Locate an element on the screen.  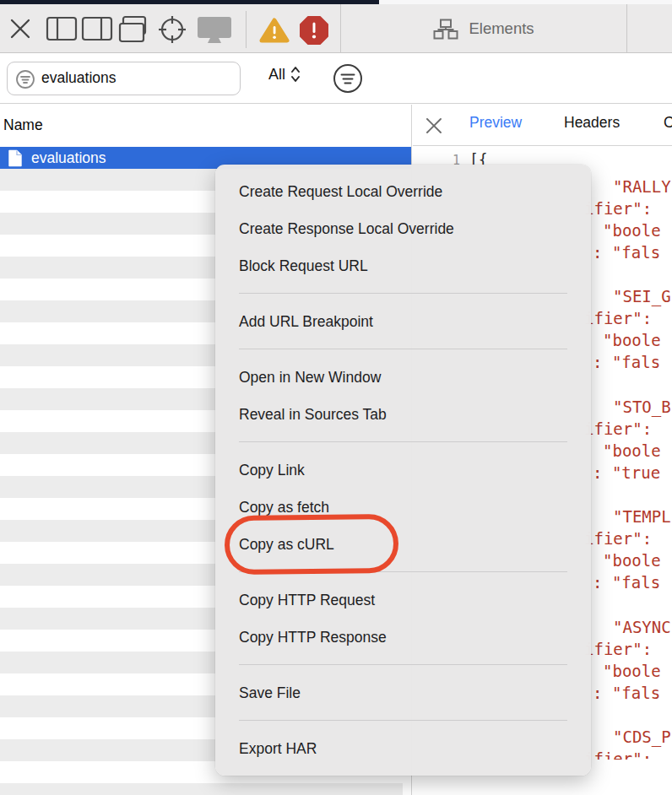
device-screen-icon is located at coordinates (214, 30).